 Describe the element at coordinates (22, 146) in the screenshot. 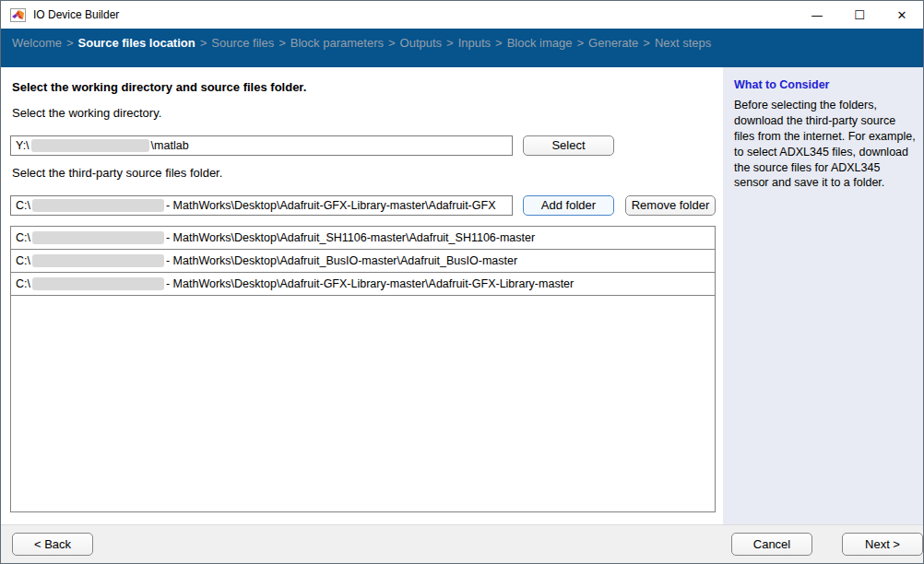

I see `path-prefix: Y:\` at that location.